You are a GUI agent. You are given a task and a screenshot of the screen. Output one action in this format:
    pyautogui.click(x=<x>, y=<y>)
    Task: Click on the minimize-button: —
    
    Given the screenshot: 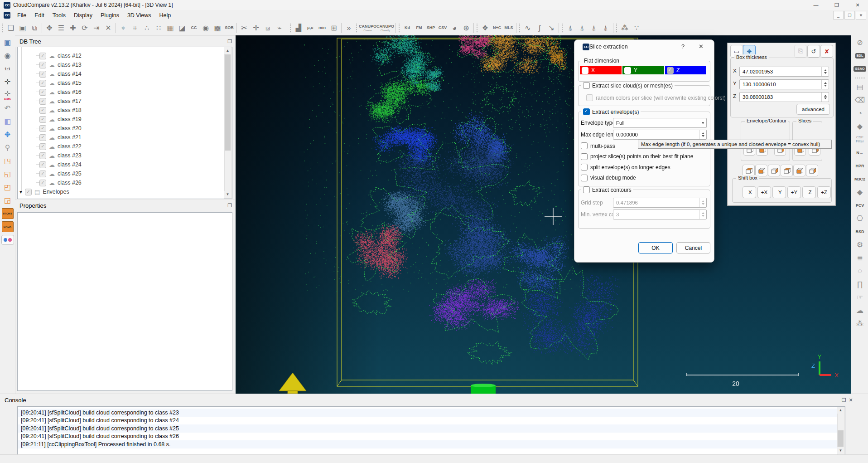 What is the action you would take?
    pyautogui.click(x=816, y=5)
    